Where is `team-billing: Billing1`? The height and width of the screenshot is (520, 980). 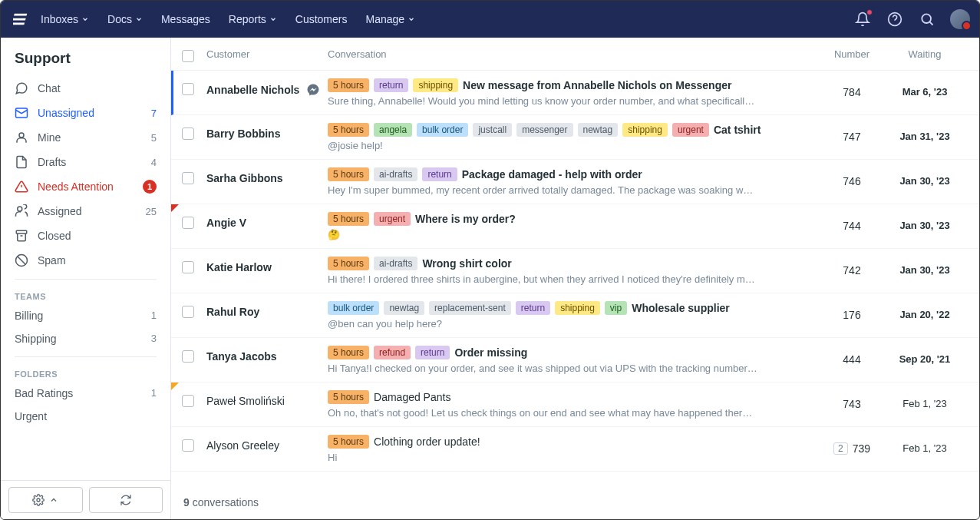
team-billing: Billing1 is located at coordinates (86, 316).